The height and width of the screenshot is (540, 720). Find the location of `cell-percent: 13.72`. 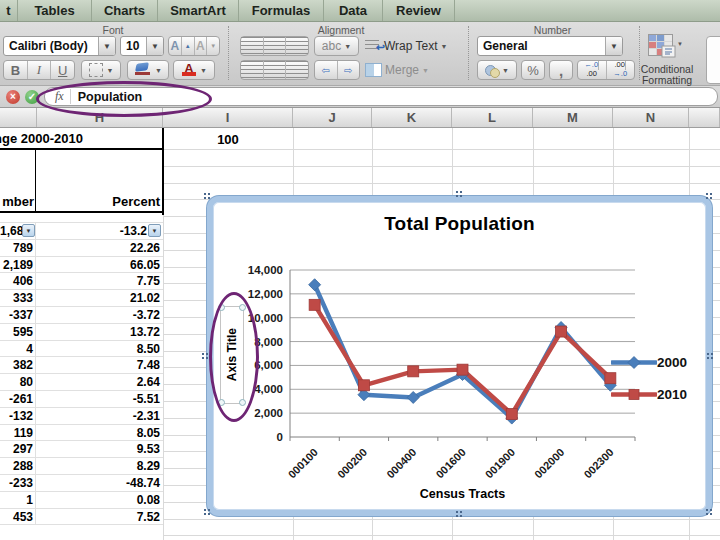

cell-percent: 13.72 is located at coordinates (100, 332).